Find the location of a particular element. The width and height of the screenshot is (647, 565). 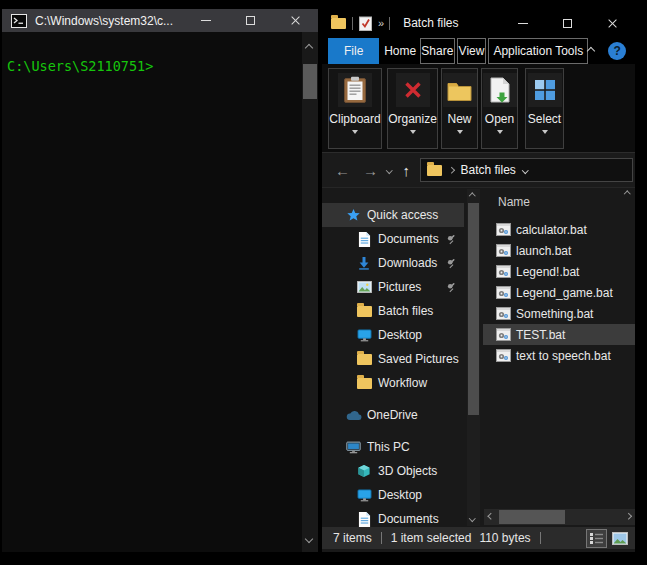

separator is located at coordinates (540, 538).